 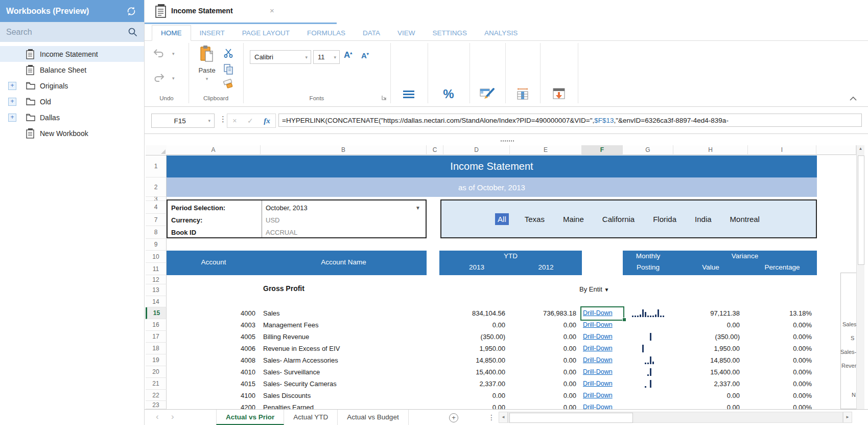 What do you see at coordinates (853, 98) in the screenshot?
I see `collapse-ribbon-icon` at bounding box center [853, 98].